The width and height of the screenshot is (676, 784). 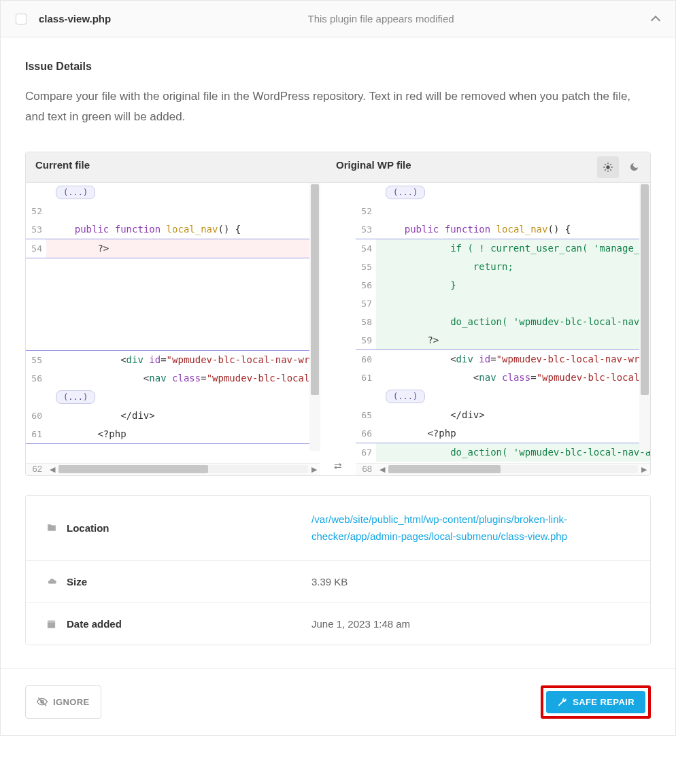 I want to click on folder-icon, so click(x=56, y=528).